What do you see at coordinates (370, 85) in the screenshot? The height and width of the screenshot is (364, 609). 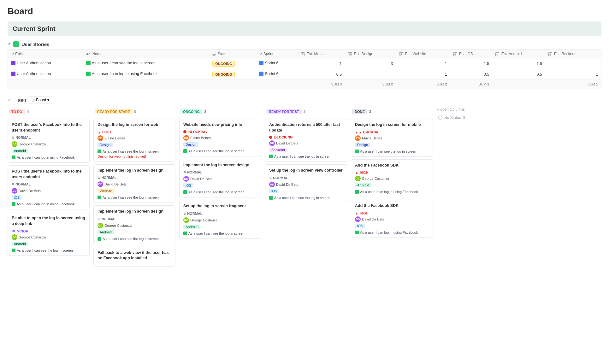 I see `sum-est-design: SUM 2` at bounding box center [370, 85].